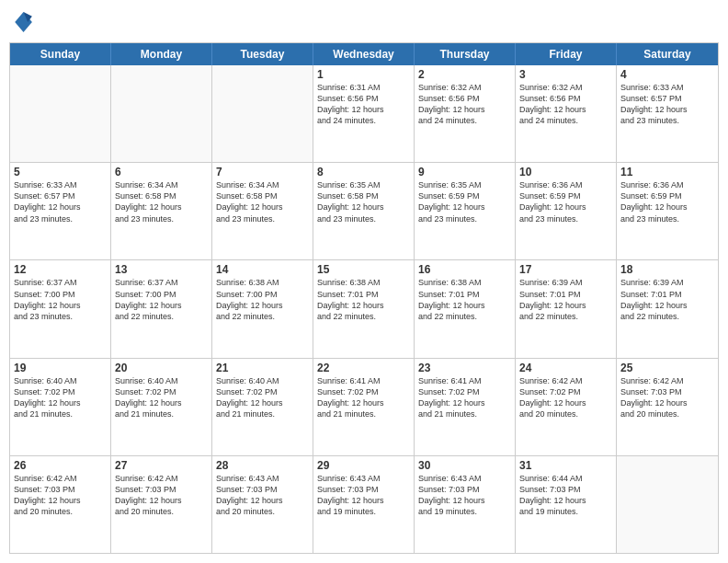 Image resolution: width=728 pixels, height=563 pixels. I want to click on day-cell-1: 1Sunrise: 6:31 AM Sunset: 6:56 PM Daylig…, so click(364, 114).